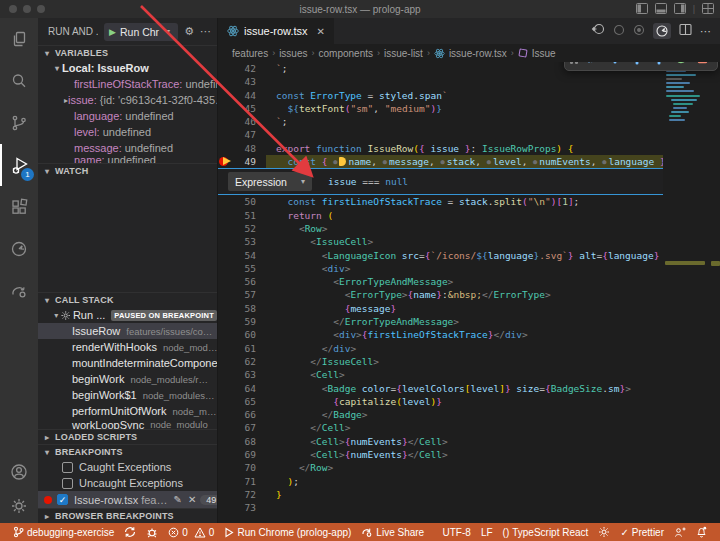 Image resolution: width=720 pixels, height=541 pixels. I want to click on gutter: 72, so click(242, 494).